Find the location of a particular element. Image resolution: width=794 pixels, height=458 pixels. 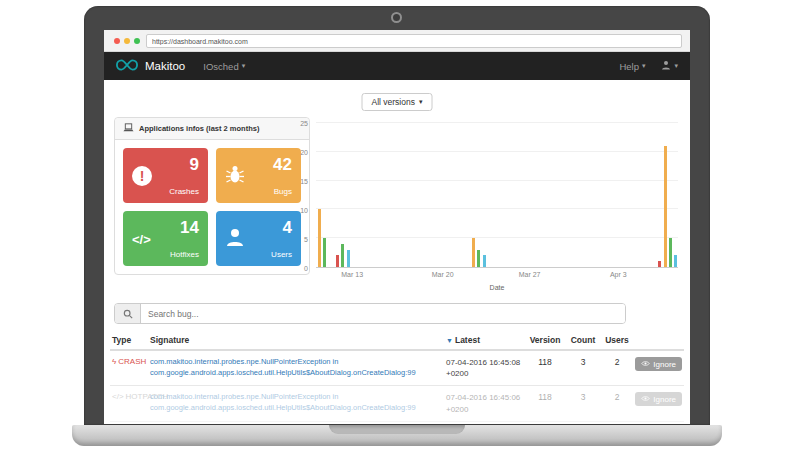

y-tick-label: 0 is located at coordinates (306, 268).